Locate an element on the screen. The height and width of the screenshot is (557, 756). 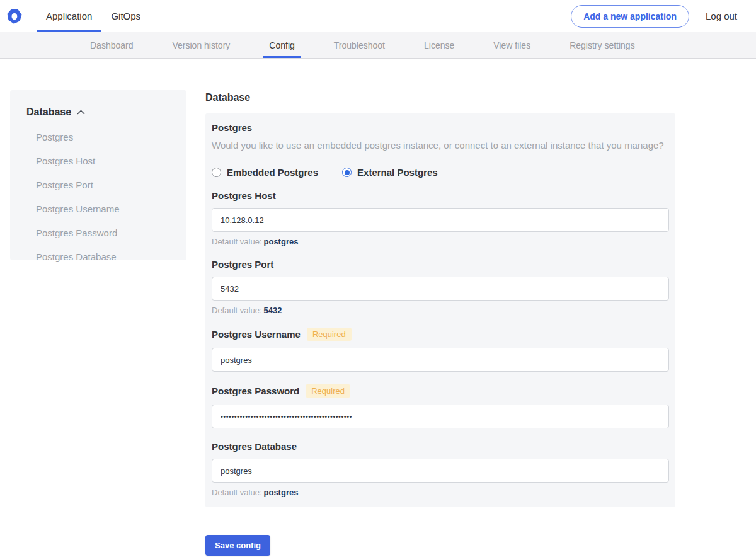
field-postgres-database: Postgres Database Default value:postgres is located at coordinates (440, 469).